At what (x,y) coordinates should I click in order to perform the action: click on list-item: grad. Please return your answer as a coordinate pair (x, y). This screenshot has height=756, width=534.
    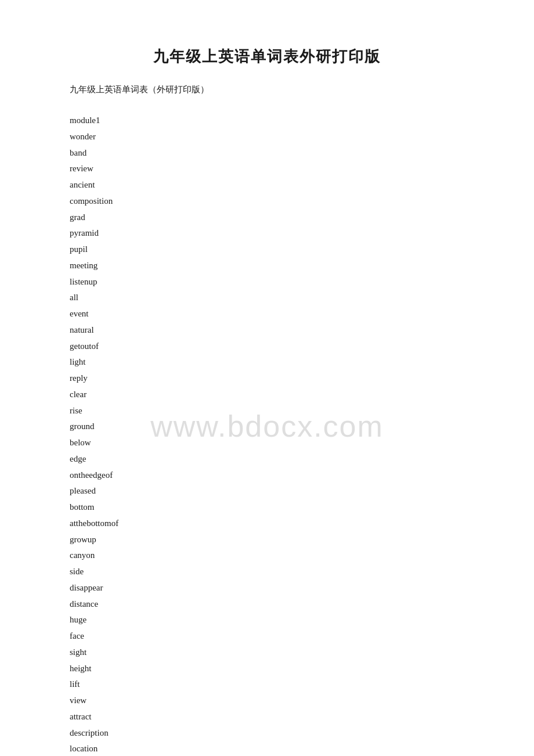
    Looking at the image, I should click on (267, 218).